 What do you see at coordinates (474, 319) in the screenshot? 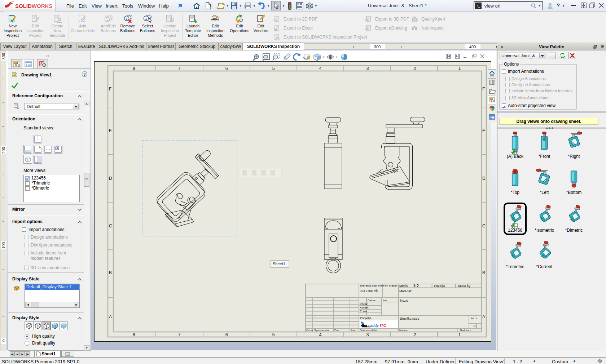
I see `svg-text: list: 1` at bounding box center [474, 319].